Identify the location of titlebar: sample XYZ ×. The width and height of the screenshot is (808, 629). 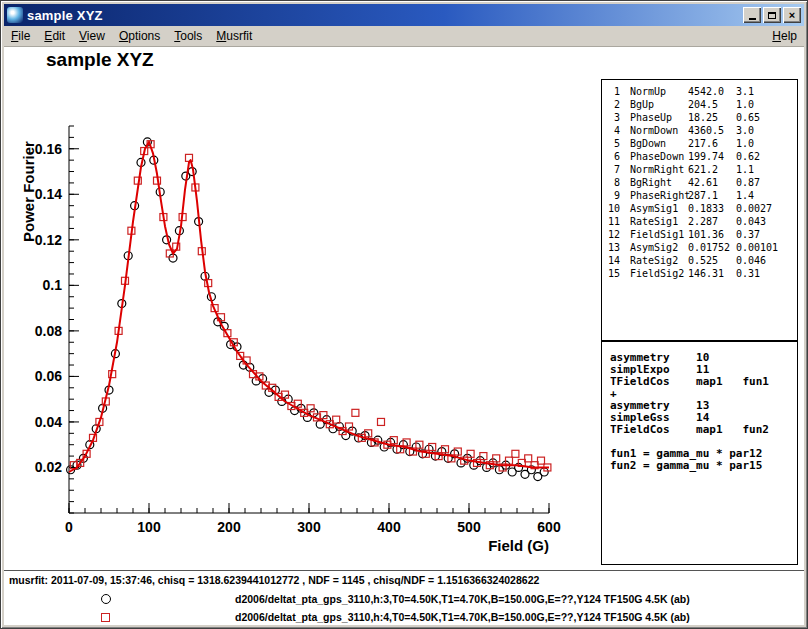
(404, 15).